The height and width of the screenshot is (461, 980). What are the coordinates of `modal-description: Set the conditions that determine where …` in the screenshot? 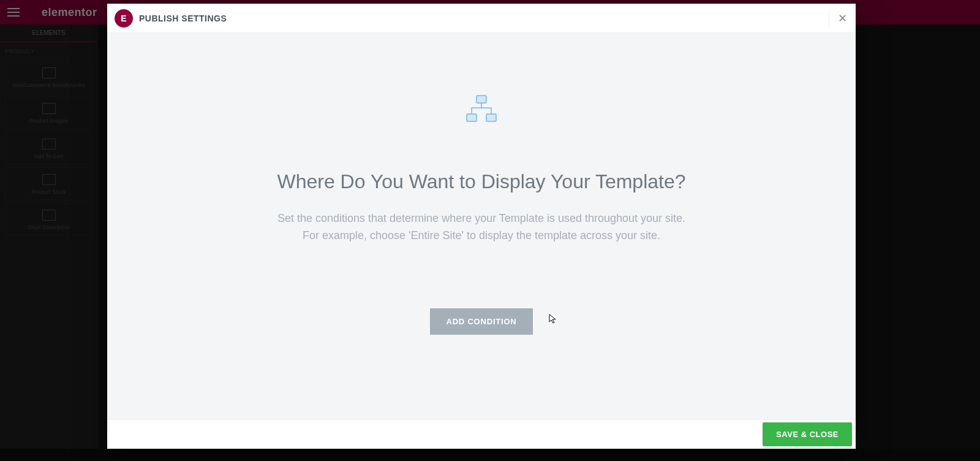 It's located at (481, 227).